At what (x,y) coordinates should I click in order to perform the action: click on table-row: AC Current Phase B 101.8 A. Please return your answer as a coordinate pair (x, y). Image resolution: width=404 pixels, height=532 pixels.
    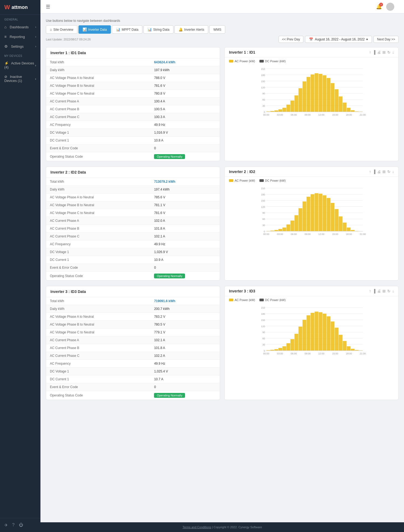
    Looking at the image, I should click on (133, 348).